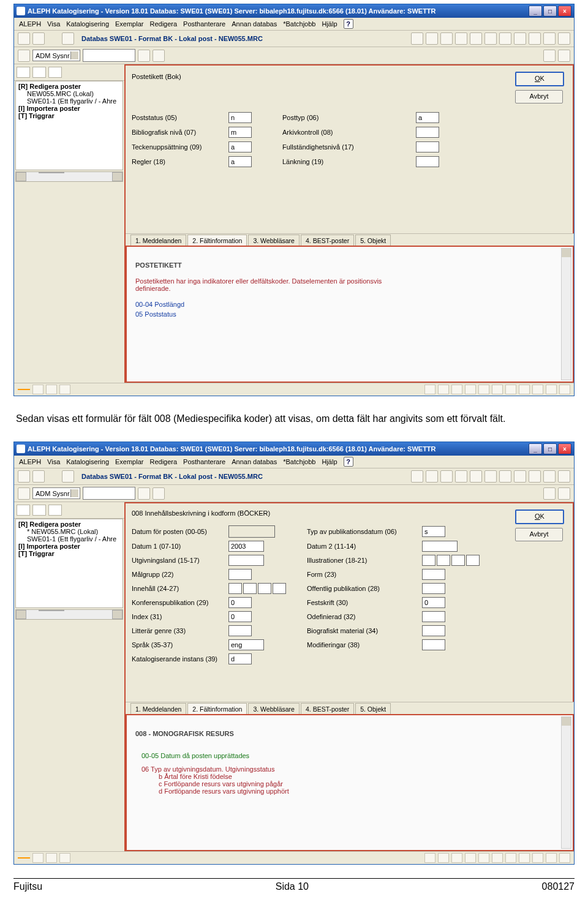 Image resolution: width=588 pixels, height=921 pixels. Describe the element at coordinates (74, 539) in the screenshot. I see `tree-node: SWE01-1 (Ett flygarliv / - Ahre` at that location.